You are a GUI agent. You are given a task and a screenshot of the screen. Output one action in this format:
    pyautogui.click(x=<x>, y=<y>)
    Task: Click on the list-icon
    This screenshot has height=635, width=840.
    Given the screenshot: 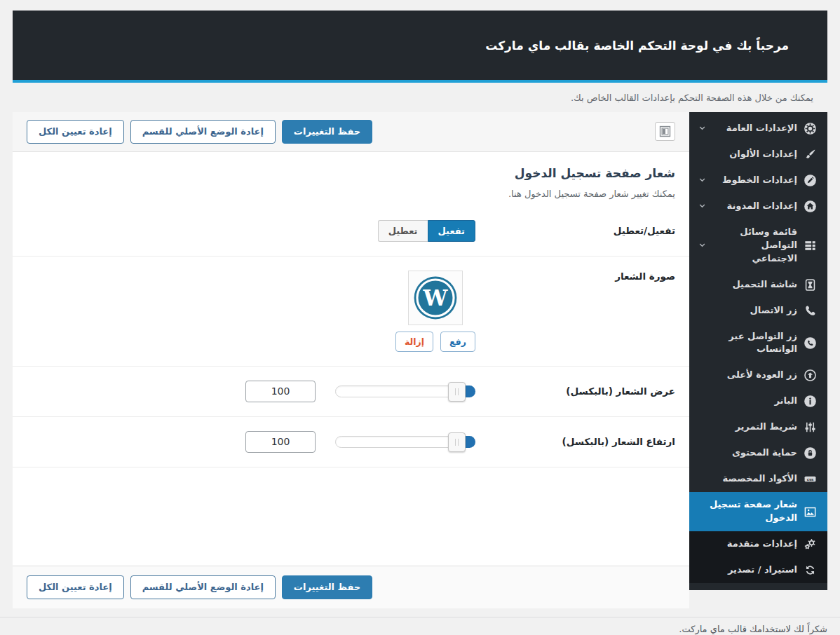 What is the action you would take?
    pyautogui.click(x=811, y=245)
    